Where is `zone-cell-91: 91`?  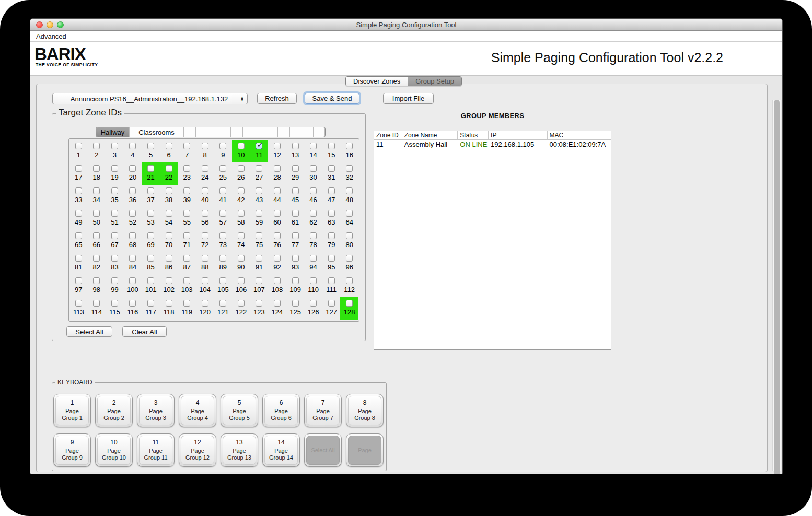 zone-cell-91: 91 is located at coordinates (259, 263).